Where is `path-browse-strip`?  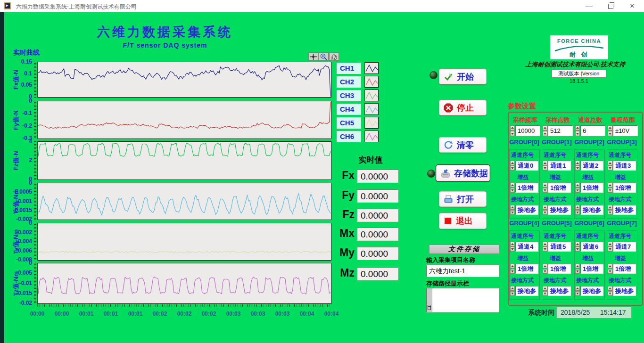
path-browse-strip is located at coordinates (429, 300).